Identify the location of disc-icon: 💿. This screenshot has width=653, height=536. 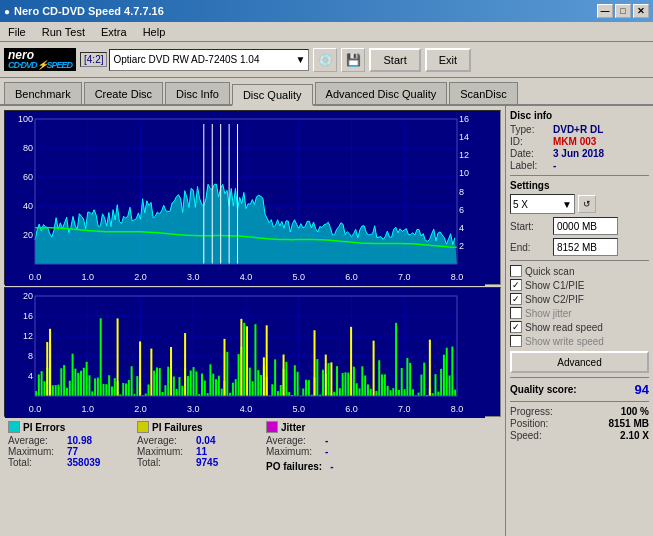
(325, 60).